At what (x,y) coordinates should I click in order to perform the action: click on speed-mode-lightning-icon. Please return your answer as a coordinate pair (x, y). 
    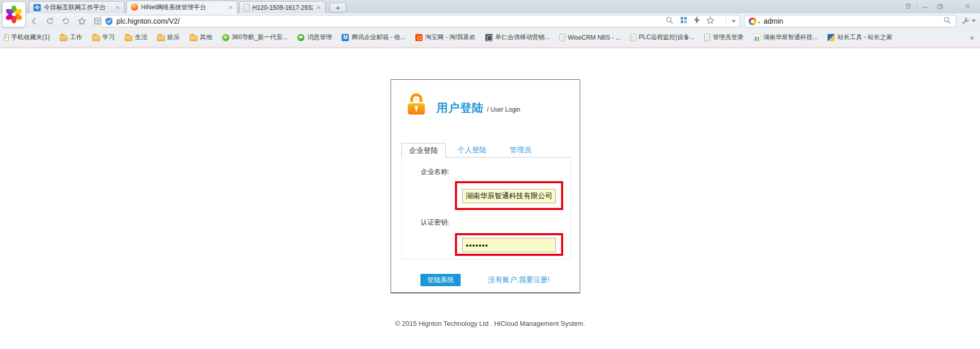
    Looking at the image, I should click on (697, 21).